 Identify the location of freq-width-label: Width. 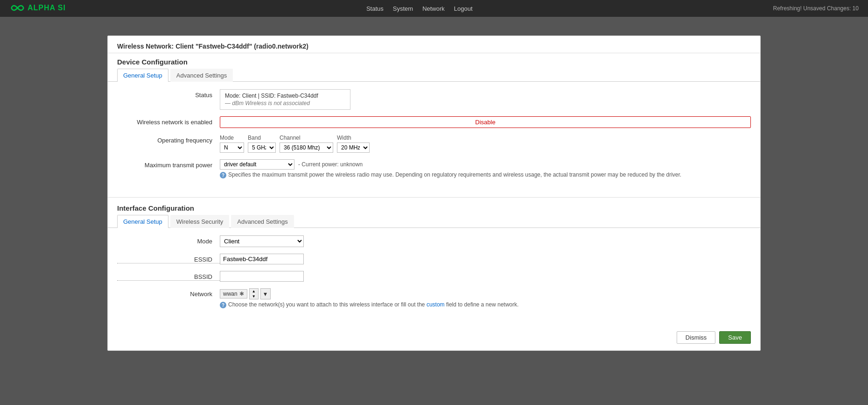
(353, 138).